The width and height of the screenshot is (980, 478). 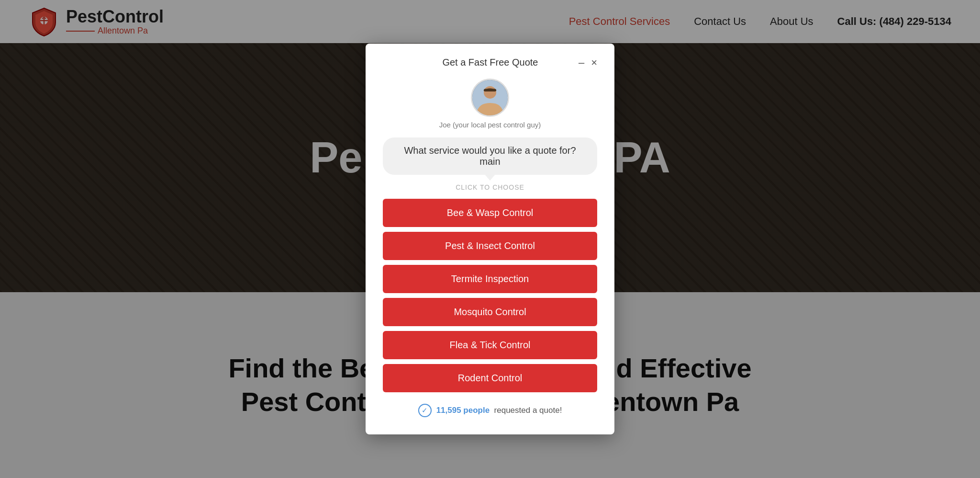 I want to click on avatar-image, so click(x=490, y=98).